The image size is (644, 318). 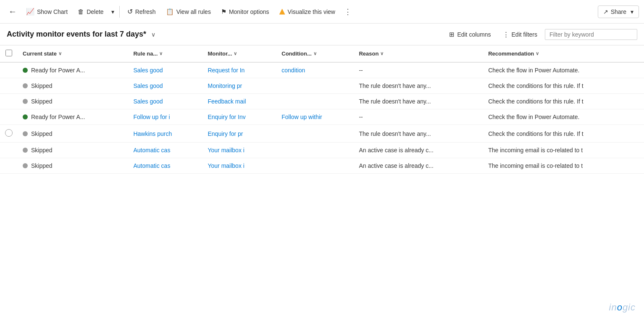 I want to click on monitor-link: Monitoring pr, so click(x=239, y=86).